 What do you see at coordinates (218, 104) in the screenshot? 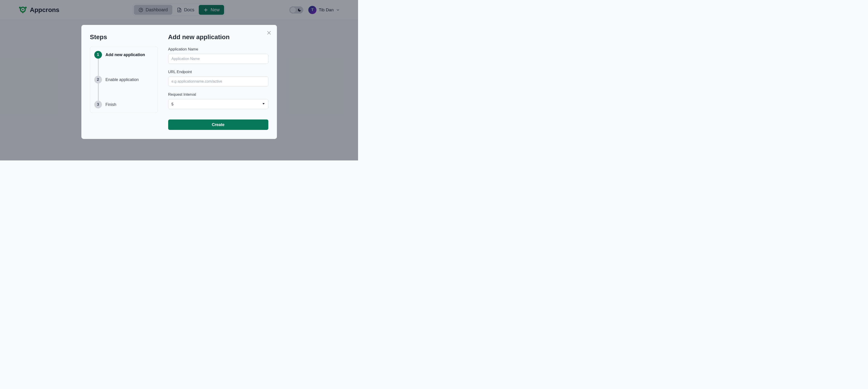
I see `request-interval-select: 5` at bounding box center [218, 104].